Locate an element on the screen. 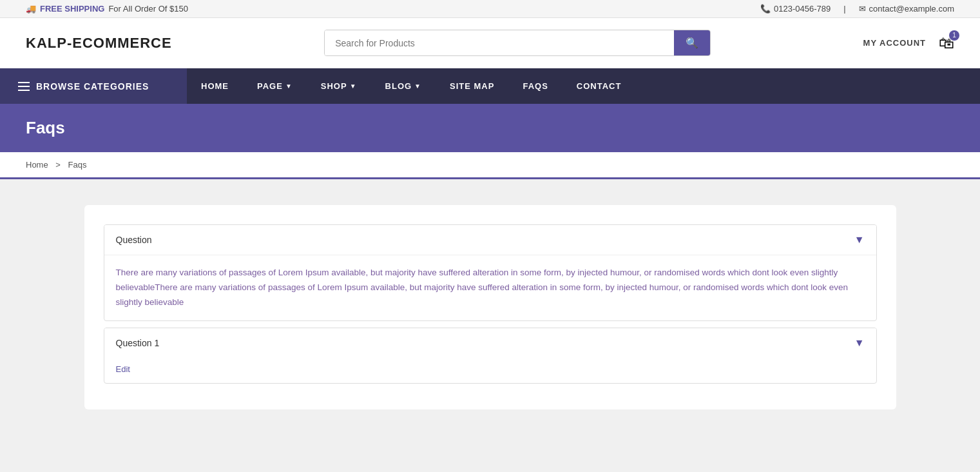 This screenshot has height=472, width=980. breadcrumb-current: Faqs is located at coordinates (77, 165).